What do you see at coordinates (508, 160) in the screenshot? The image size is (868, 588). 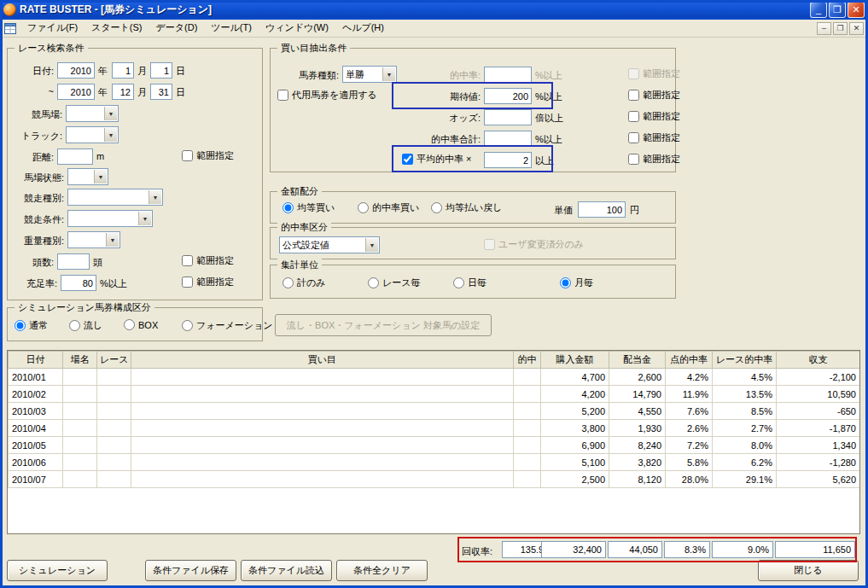 I see `average-hit-rate-input` at bounding box center [508, 160].